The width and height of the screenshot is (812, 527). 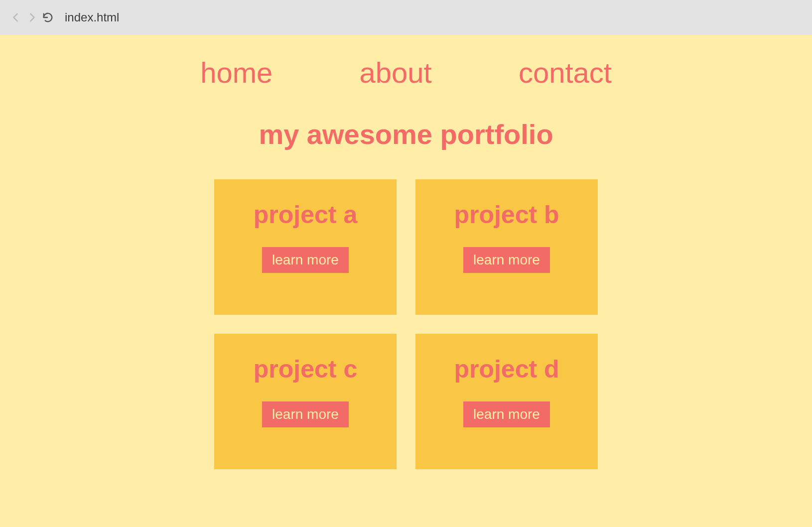 I want to click on project-card-c: project c learn more, so click(x=305, y=401).